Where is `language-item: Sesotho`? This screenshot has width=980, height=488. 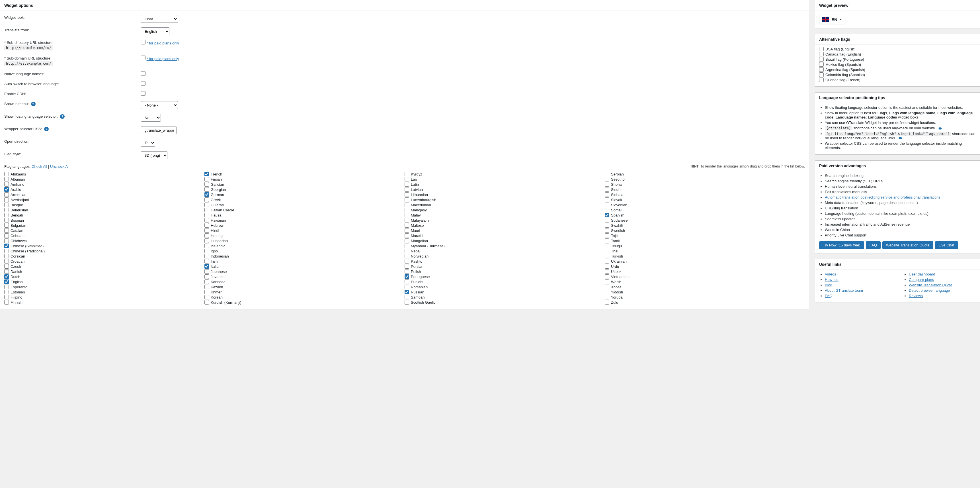
language-item: Sesotho is located at coordinates (705, 179).